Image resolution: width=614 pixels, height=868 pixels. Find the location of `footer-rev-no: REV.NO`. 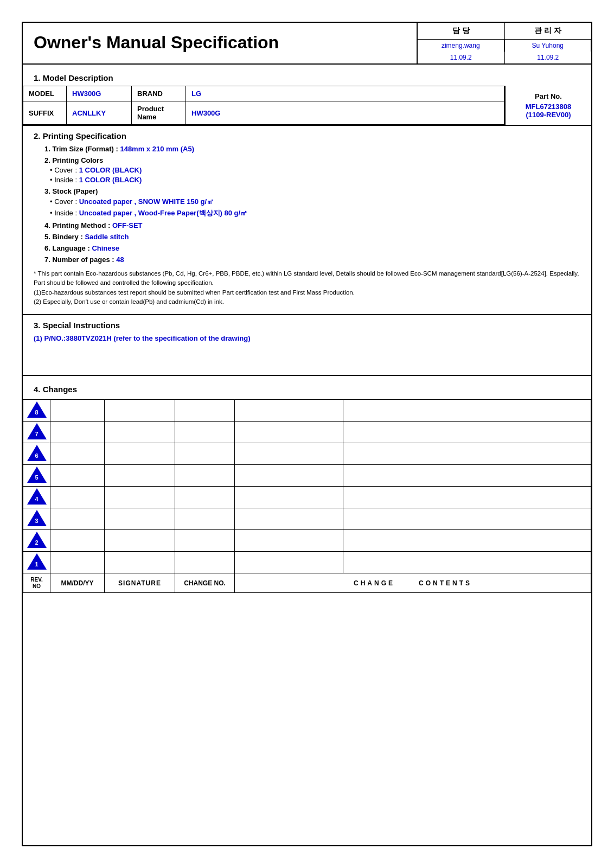

footer-rev-no: REV.NO is located at coordinates (37, 583).